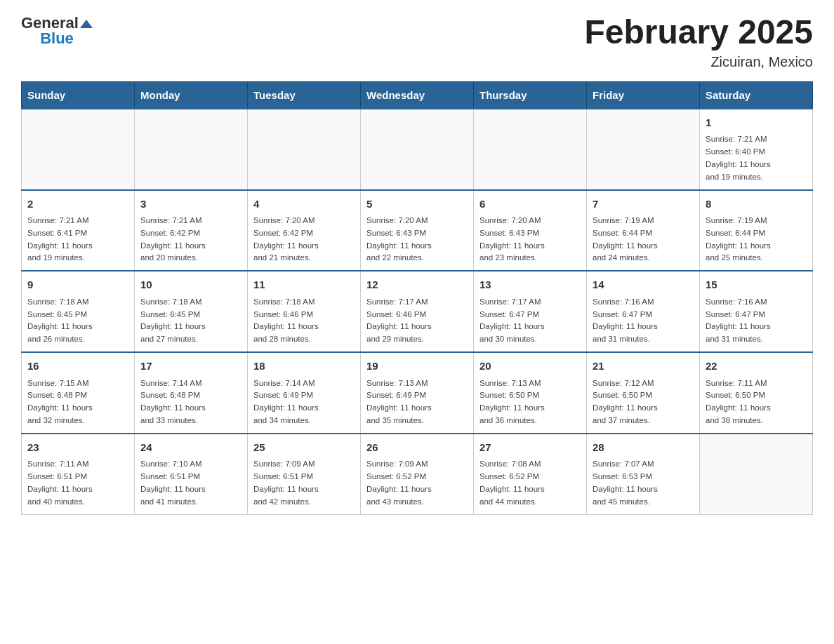 Image resolution: width=834 pixels, height=644 pixels. I want to click on title-area: February 2025 Zicuiran, Mexico, so click(699, 42).